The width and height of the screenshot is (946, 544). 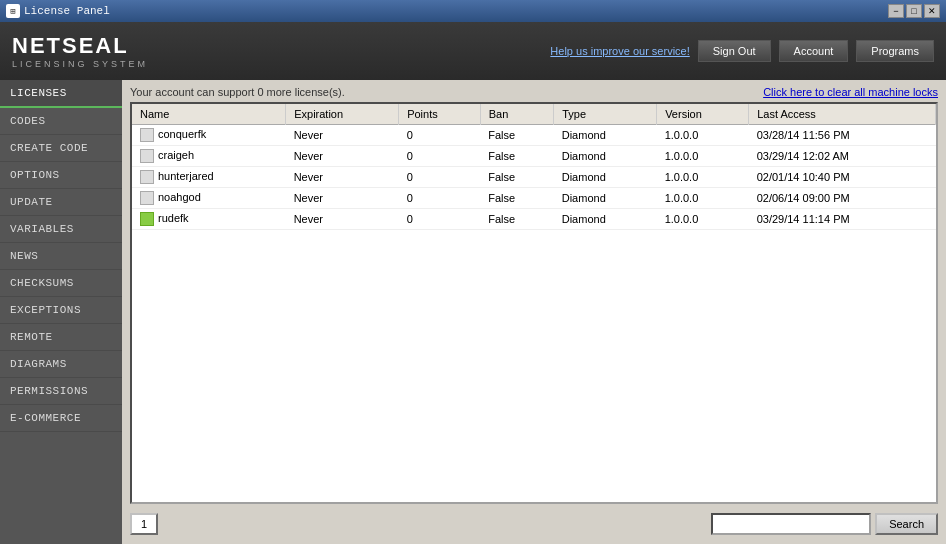 What do you see at coordinates (742, 51) in the screenshot?
I see `header-right: Help us improve our service! Sign Out Ac…` at bounding box center [742, 51].